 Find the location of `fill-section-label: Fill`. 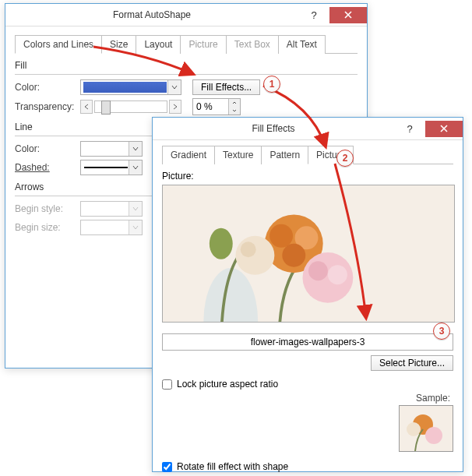

fill-section-label: Fill is located at coordinates (186, 65).